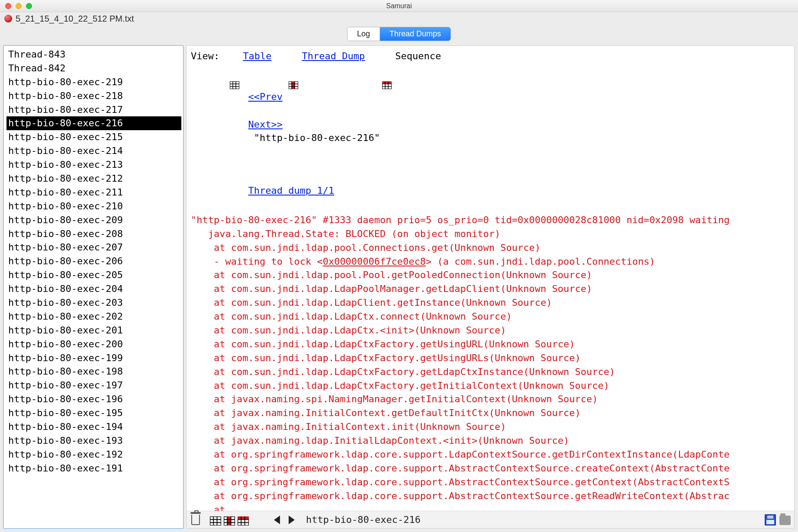  What do you see at coordinates (491, 303) in the screenshot?
I see `stack-line: at com.sun.jndi.ldap.LdapClient.getInsta…` at bounding box center [491, 303].